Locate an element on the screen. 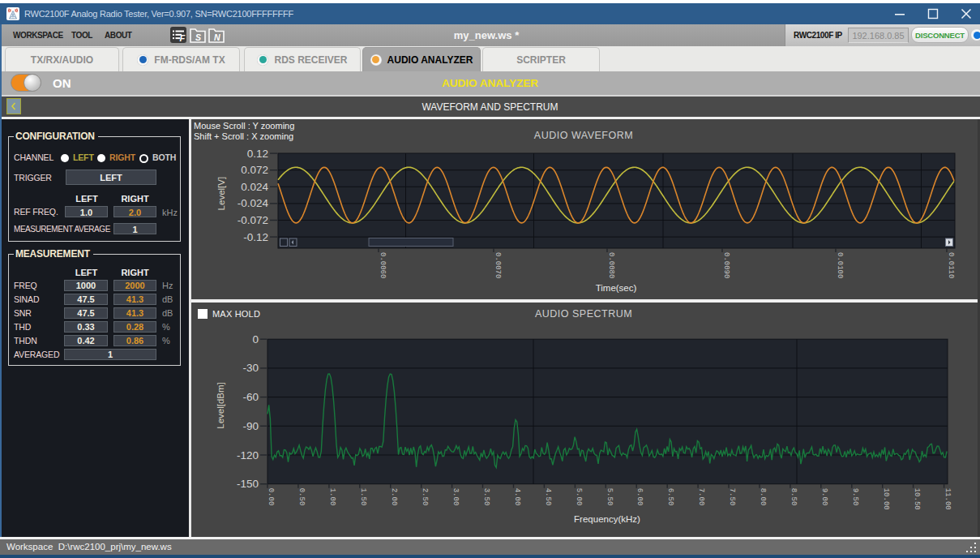 This screenshot has width=980, height=558. svg-text: -0.024 is located at coordinates (253, 203).